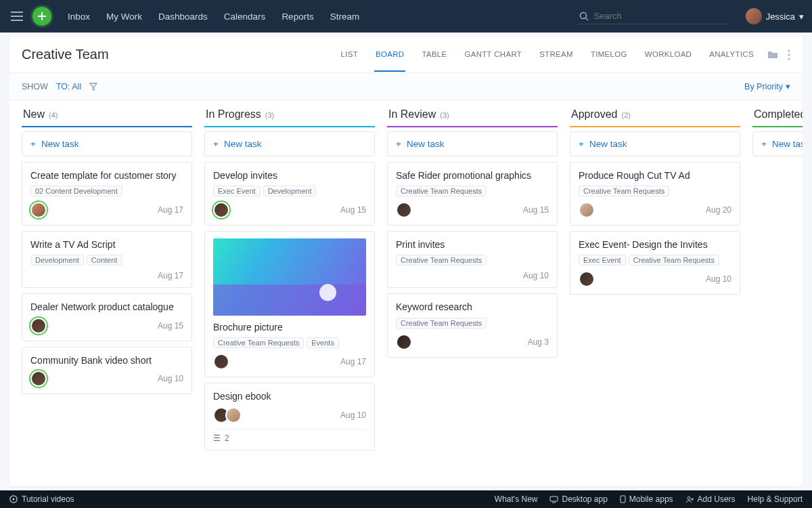 The height and width of the screenshot is (508, 812). I want to click on tab-board: BOARD, so click(390, 55).